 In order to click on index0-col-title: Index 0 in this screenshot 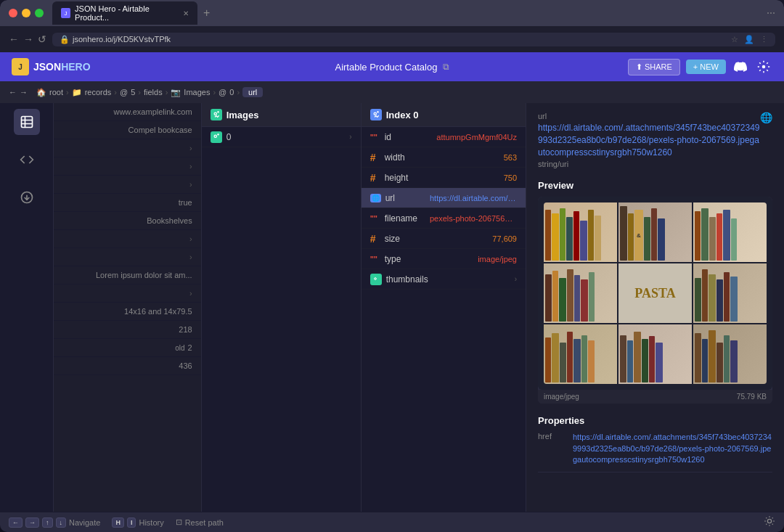, I will do `click(402, 115)`.